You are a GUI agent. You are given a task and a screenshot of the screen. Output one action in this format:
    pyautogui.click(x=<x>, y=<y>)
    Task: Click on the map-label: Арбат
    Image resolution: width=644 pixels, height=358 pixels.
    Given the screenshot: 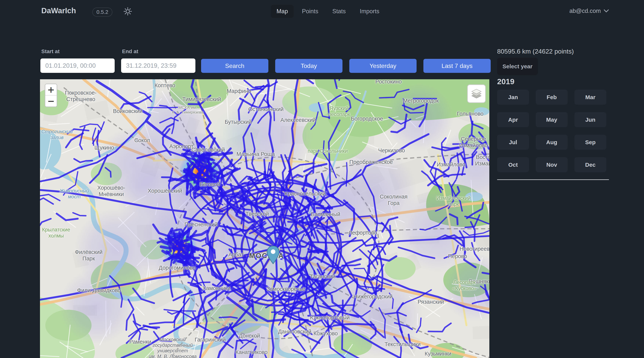 What is the action you would take?
    pyautogui.click(x=236, y=255)
    